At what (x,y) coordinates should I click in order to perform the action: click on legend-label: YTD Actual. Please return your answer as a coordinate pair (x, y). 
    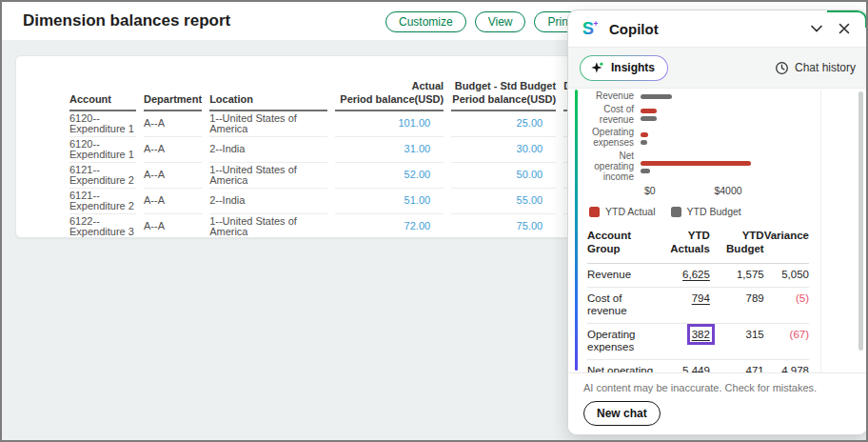
    Looking at the image, I should click on (630, 211).